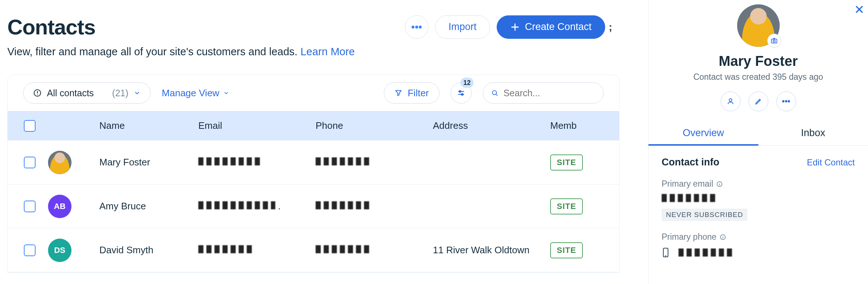  What do you see at coordinates (758, 202) in the screenshot?
I see `detail-body: Contact info Edit Contact Primary email …` at bounding box center [758, 202].